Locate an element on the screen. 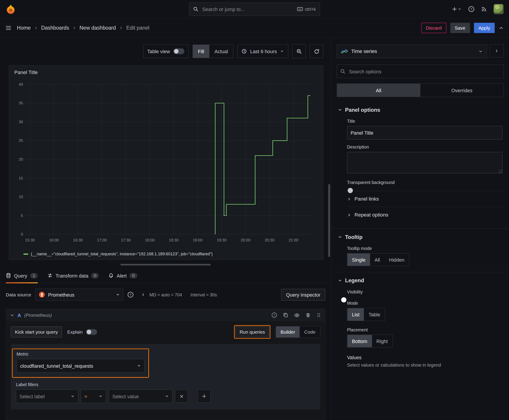 This screenshot has width=509, height=420. toggle-query-visibility-button is located at coordinates (297, 315).